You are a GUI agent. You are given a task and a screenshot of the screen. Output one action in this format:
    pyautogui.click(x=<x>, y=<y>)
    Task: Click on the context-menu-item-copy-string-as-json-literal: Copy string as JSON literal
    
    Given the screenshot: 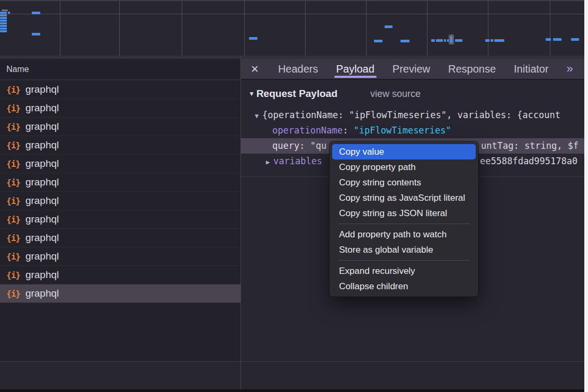 What is the action you would take?
    pyautogui.click(x=404, y=213)
    